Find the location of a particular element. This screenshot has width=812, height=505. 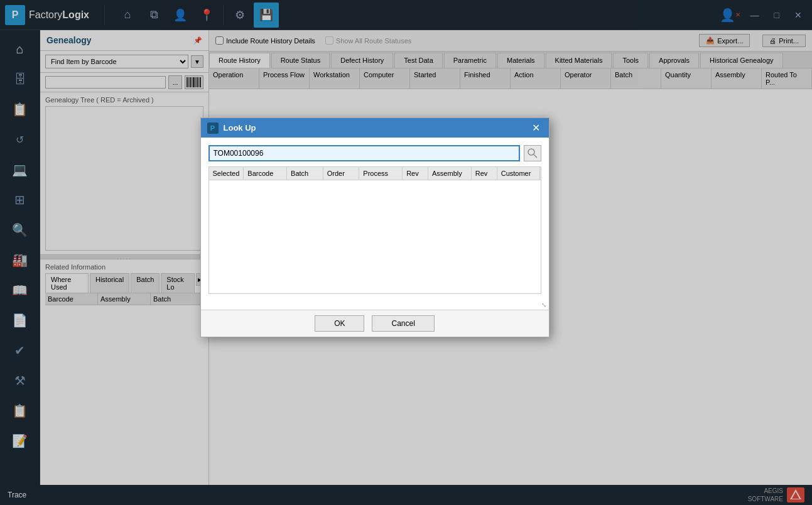

res-col-assembly: Assembly is located at coordinates (450, 173).